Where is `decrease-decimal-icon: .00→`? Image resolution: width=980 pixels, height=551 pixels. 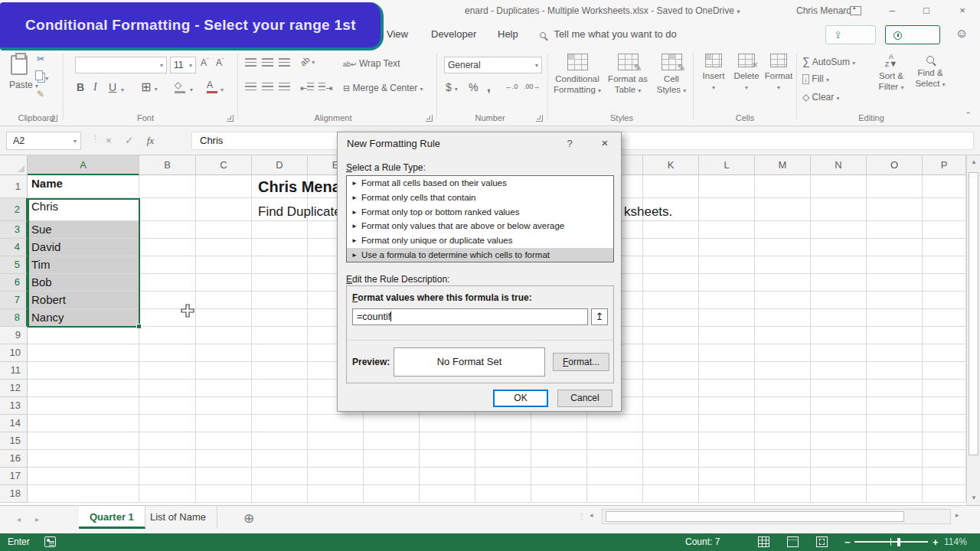 decrease-decimal-icon: .00→ is located at coordinates (532, 86).